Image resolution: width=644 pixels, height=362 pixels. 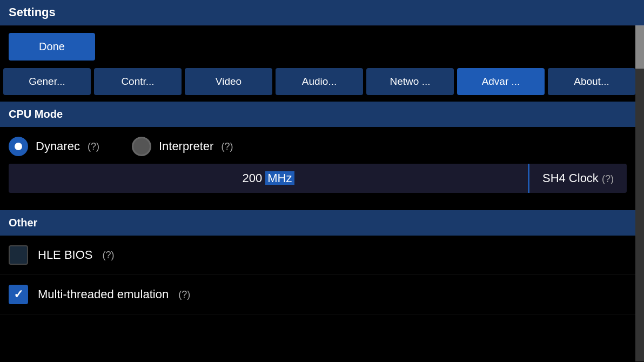 I want to click on done-button: Done, so click(x=52, y=46).